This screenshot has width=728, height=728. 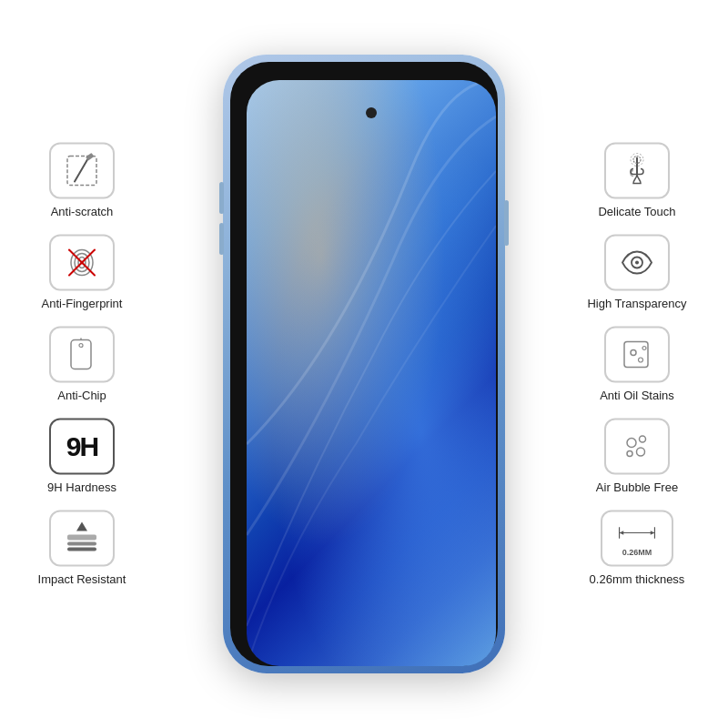 What do you see at coordinates (82, 447) in the screenshot?
I see `9h-text: 9H` at bounding box center [82, 447].